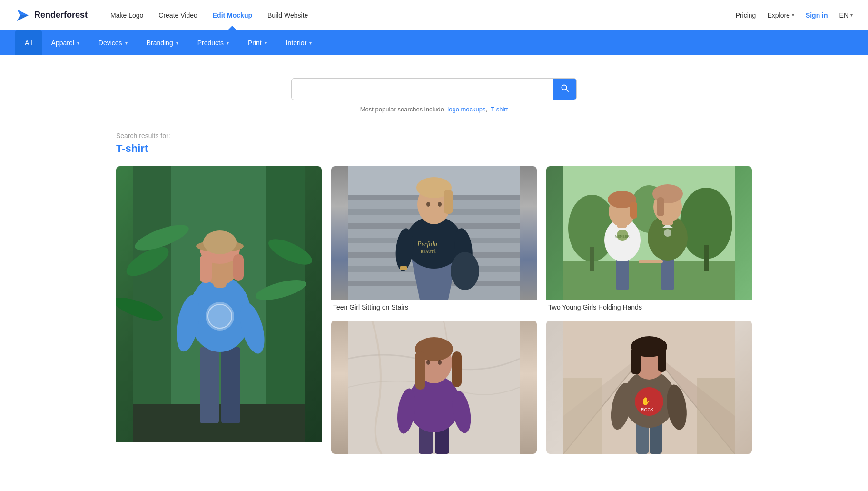  What do you see at coordinates (434, 239) in the screenshot?
I see `mockup-card-2: Perfola BEAUTÉ` at bounding box center [434, 239].